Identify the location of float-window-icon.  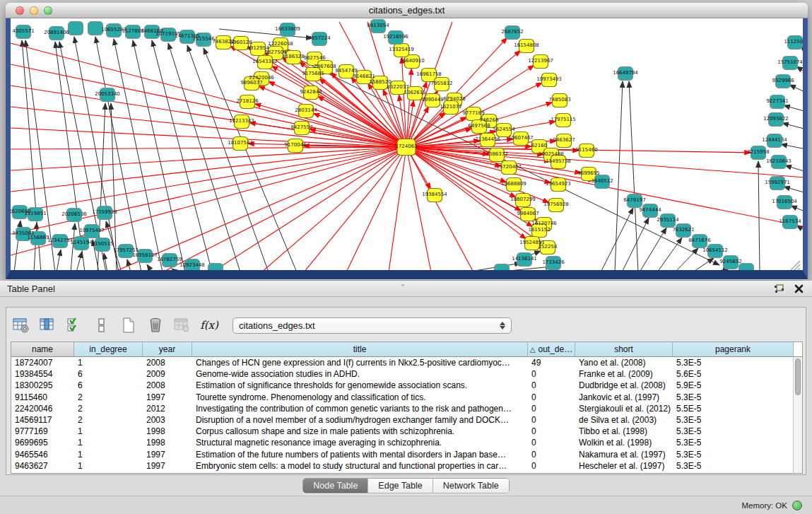
(779, 288).